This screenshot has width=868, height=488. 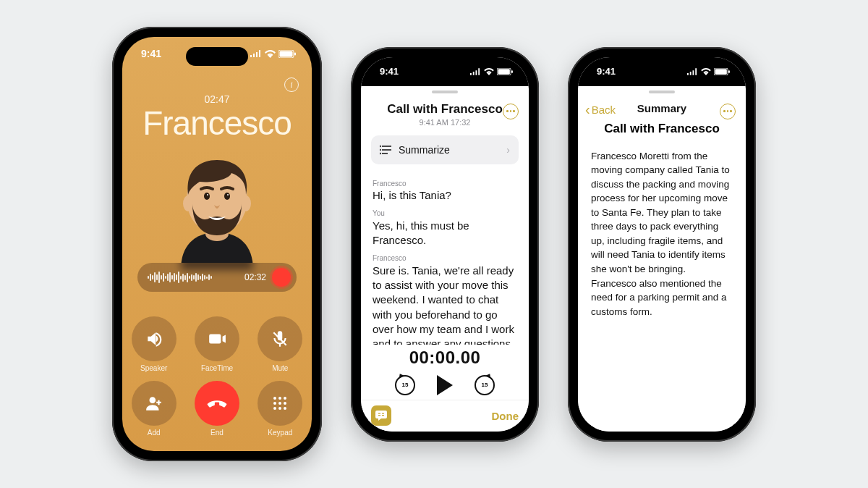 I want to click on transcript-toggle-button, so click(x=381, y=416).